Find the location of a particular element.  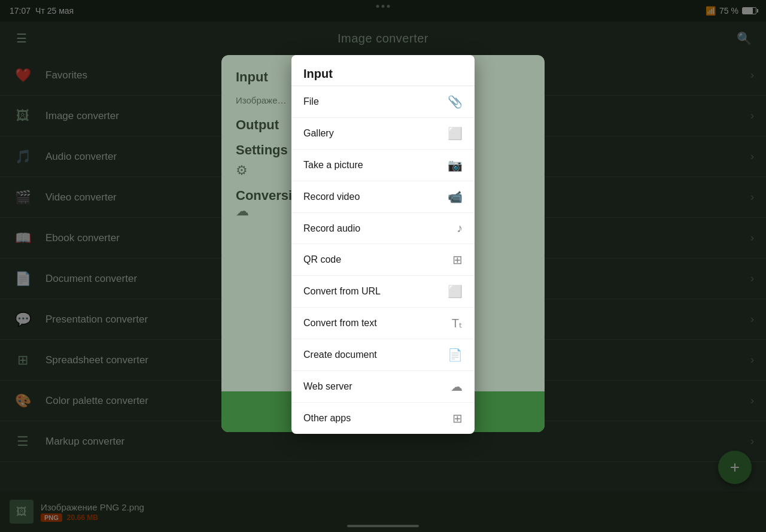

file-icon: 📎 is located at coordinates (455, 102).